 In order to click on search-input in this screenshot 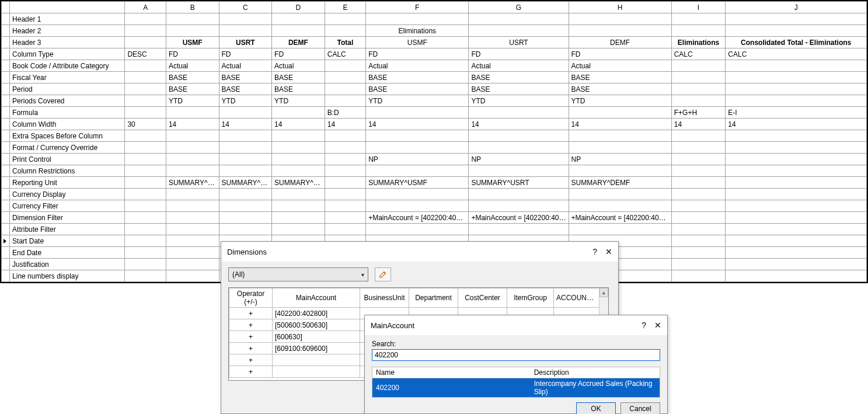, I will do `click(516, 355)`.